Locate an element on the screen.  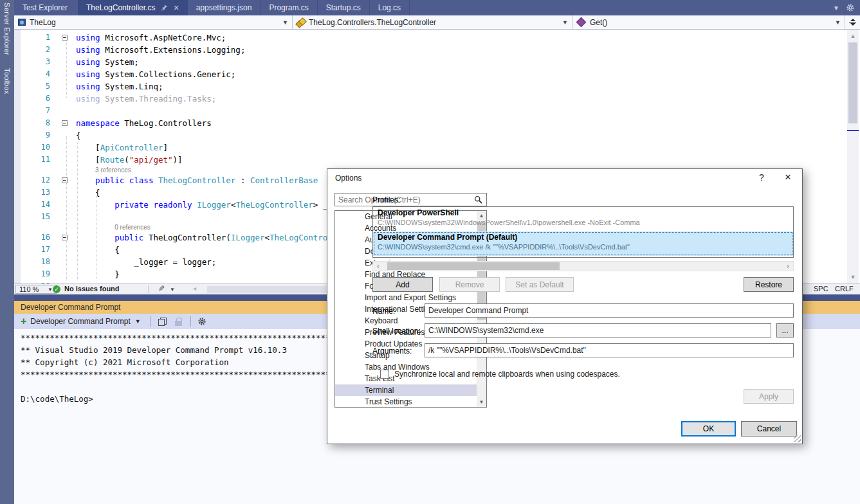
terminal-title: Developer Command Prompt is located at coordinates (71, 307).